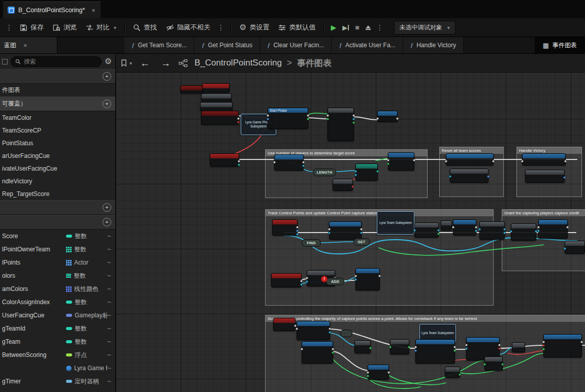 Image resolution: width=585 pixels, height=392 pixels. What do you see at coordinates (228, 45) in the screenshot?
I see `tab-get-point-status: ƒGet Point Status` at bounding box center [228, 45].